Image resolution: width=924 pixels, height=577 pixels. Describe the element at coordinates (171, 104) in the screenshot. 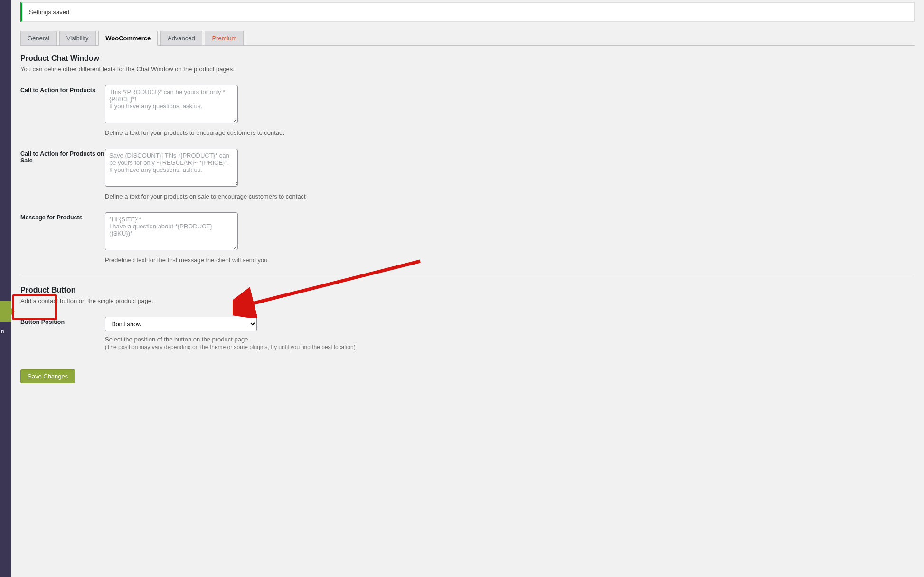

I see `input-cta-products` at that location.